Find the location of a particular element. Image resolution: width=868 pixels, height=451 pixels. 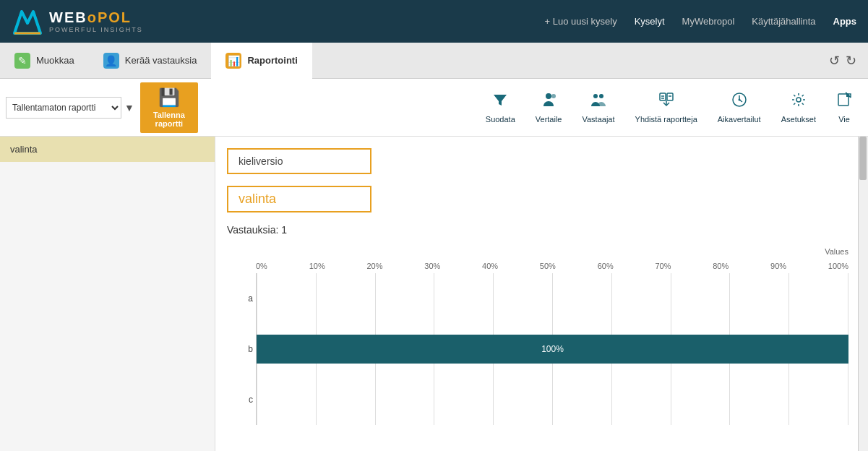

logo-area: WEBoPOL POWERFUL INSIGHTS is located at coordinates (77, 22).